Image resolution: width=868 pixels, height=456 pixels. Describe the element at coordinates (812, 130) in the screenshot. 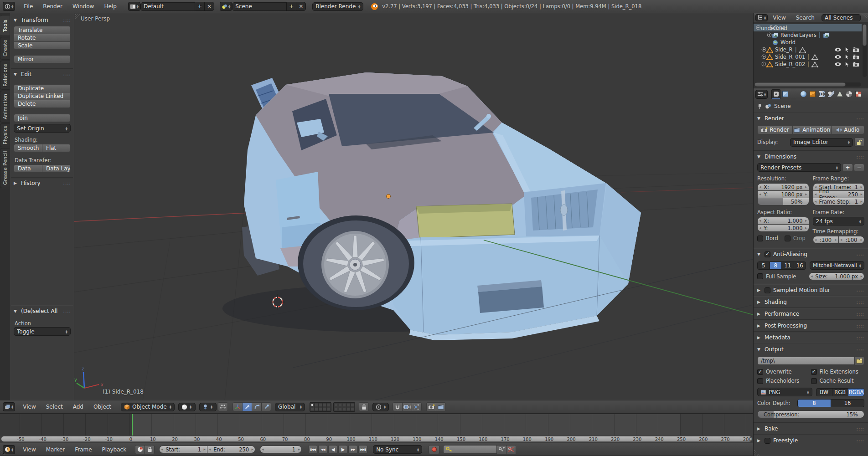

I see `render-animation-button: Animation` at that location.